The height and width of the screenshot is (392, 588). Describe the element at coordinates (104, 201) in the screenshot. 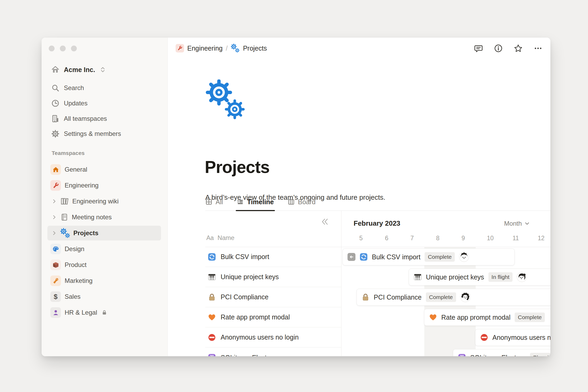

I see `sidebar-item-engineering-wiki: Engineering wiki` at that location.